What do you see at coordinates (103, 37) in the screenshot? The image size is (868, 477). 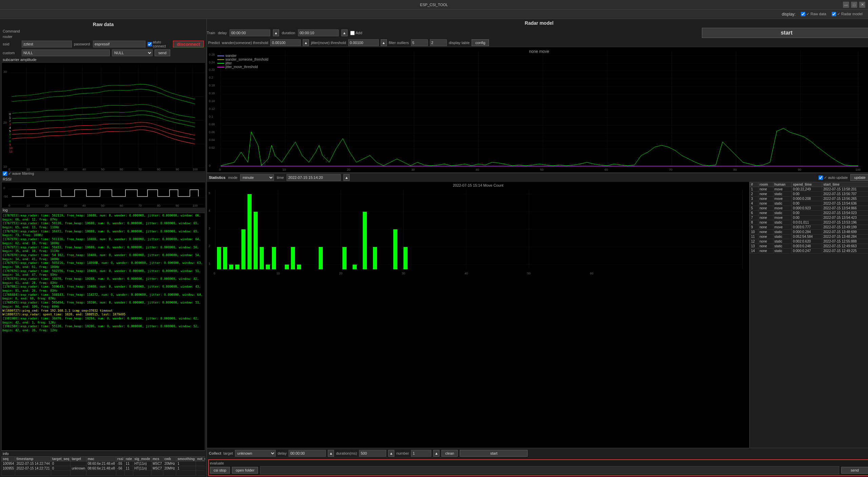 I see `router-row: router` at bounding box center [103, 37].